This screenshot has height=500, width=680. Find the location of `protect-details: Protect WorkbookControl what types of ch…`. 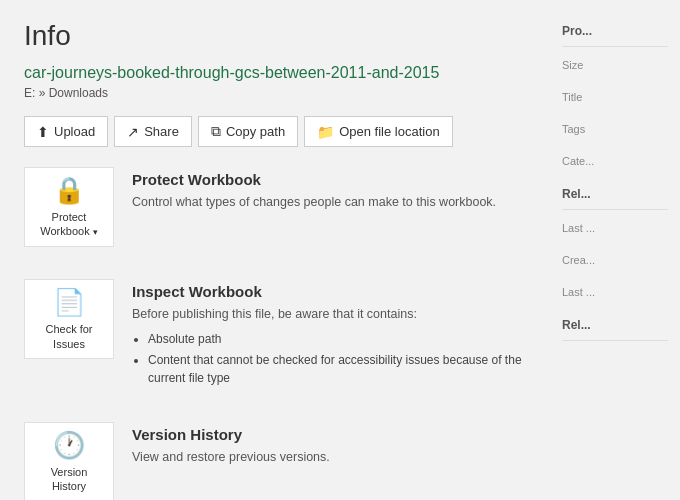

protect-details: Protect WorkbookControl what types of ch… is located at coordinates (329, 190).